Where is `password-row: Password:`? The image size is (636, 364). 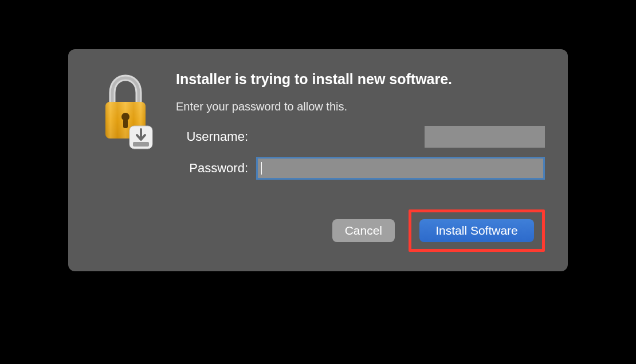
password-row: Password: is located at coordinates (360, 168).